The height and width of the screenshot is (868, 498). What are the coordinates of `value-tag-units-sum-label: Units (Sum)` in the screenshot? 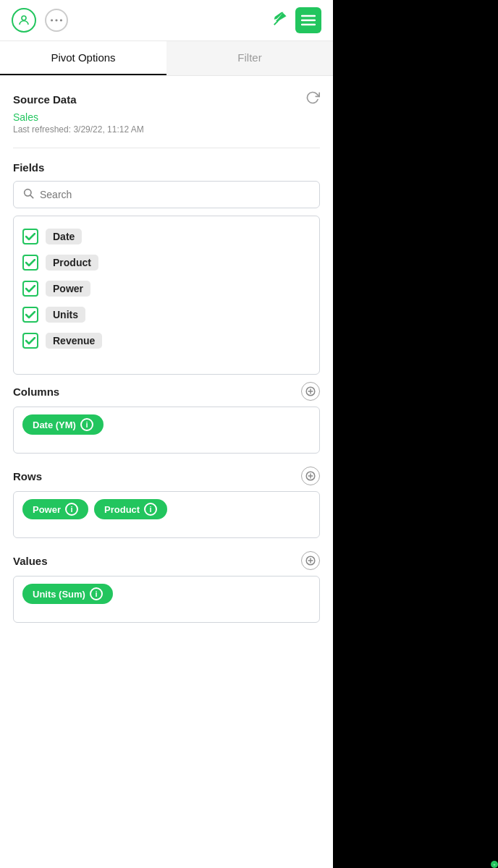 It's located at (59, 595).